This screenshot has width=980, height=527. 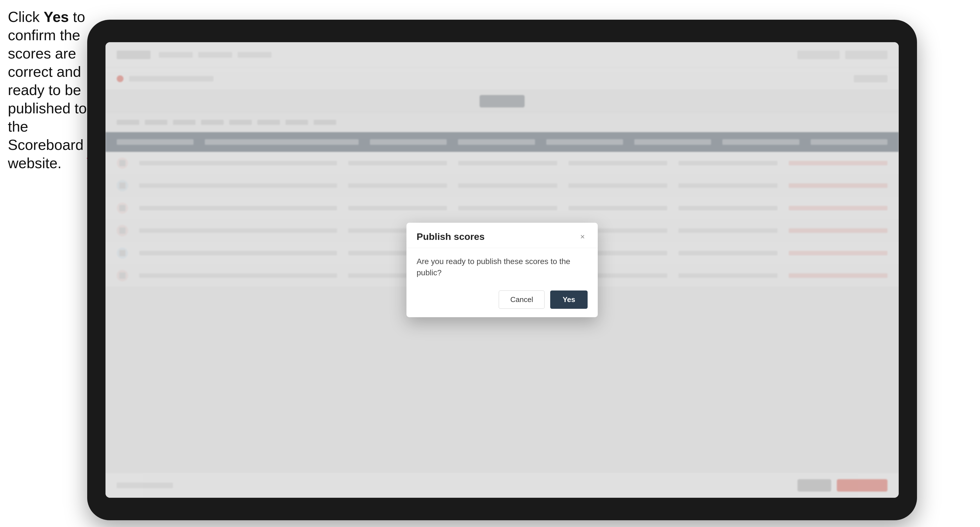 I want to click on cancel-button: Cancel, so click(x=522, y=300).